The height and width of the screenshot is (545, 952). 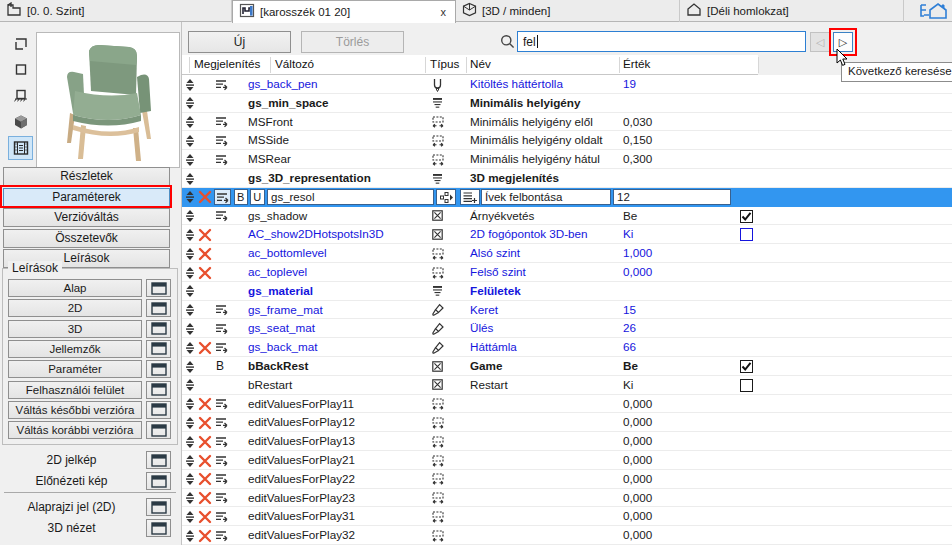 What do you see at coordinates (20, 70) in the screenshot?
I see `plan-2d-icon` at bounding box center [20, 70].